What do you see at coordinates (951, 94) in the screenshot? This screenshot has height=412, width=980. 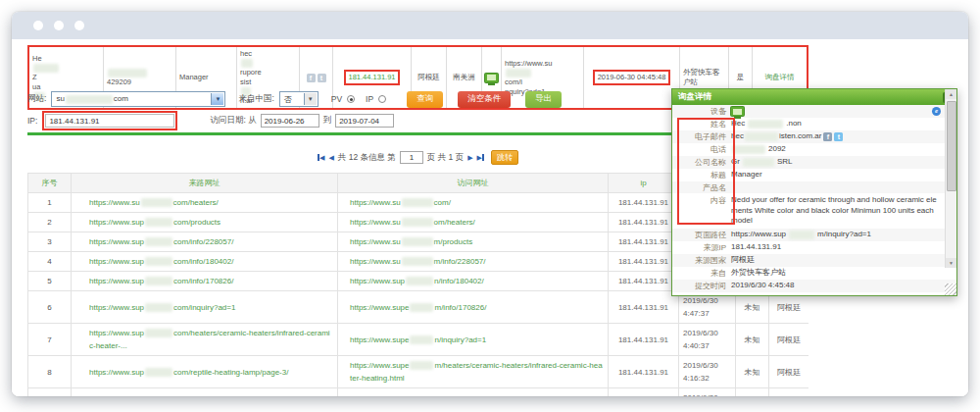 I see `scroll-up-icon: ▲` at bounding box center [951, 94].